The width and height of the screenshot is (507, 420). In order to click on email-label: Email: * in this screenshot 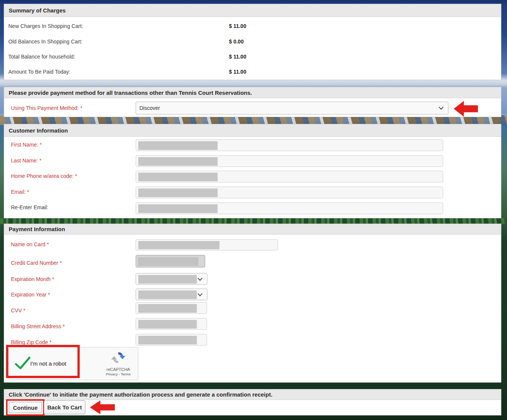, I will do `click(20, 192)`.